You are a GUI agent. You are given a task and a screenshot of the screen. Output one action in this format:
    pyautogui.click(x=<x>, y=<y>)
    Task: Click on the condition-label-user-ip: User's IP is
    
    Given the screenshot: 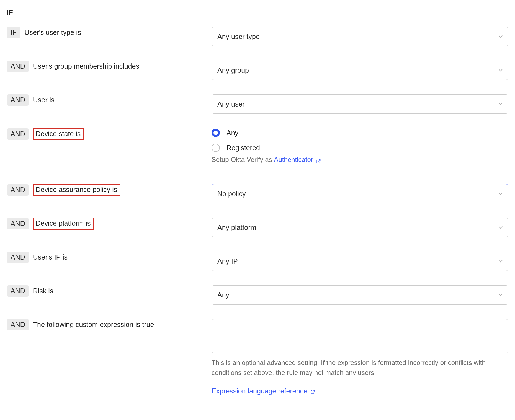 What is the action you would take?
    pyautogui.click(x=50, y=257)
    